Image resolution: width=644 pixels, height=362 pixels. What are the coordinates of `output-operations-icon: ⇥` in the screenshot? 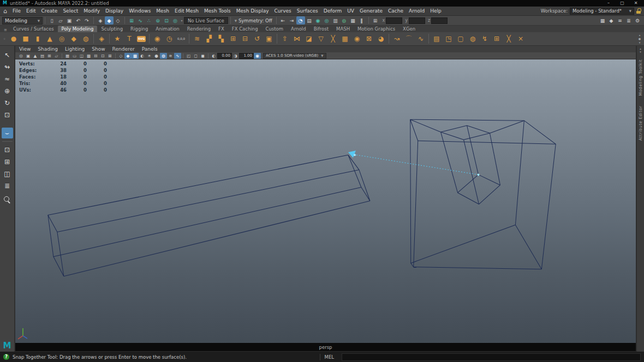 It's located at (292, 21).